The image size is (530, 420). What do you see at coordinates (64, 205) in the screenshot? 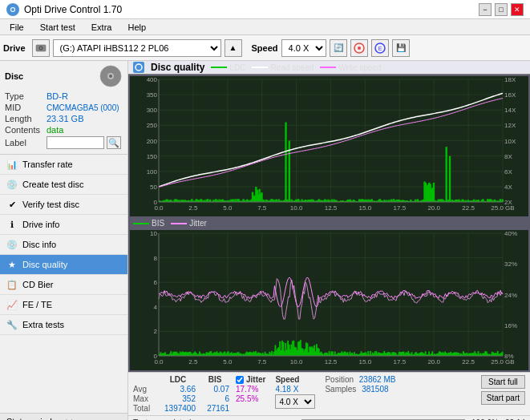
I see `sidebar-item-verify-test-disc: ✔ Verify test disc` at bounding box center [64, 205].